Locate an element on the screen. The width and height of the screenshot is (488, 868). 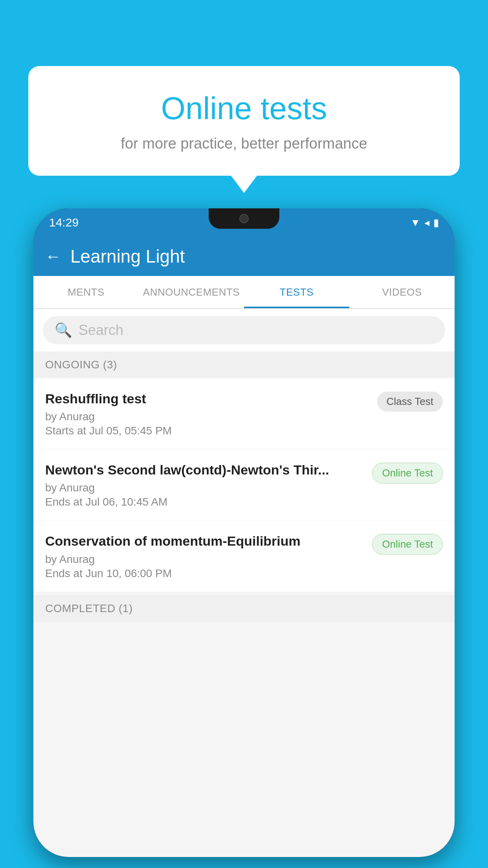
nav-bar: ← Learning Light is located at coordinates (244, 256).